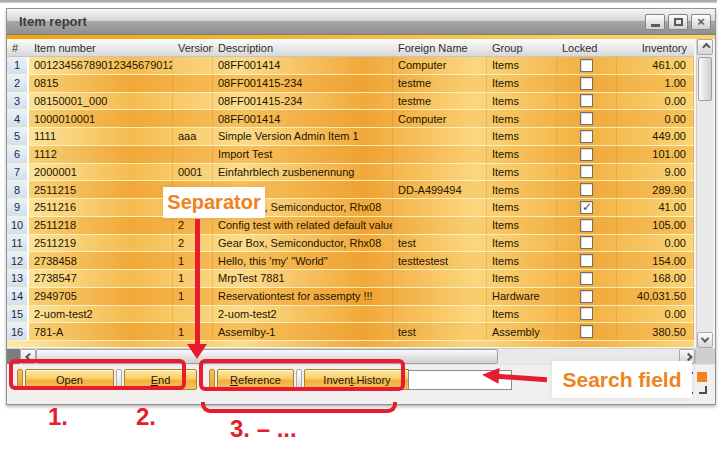 Image resolution: width=722 pixels, height=451 pixels. Describe the element at coordinates (18, 332) in the screenshot. I see `row-number-cell: 16` at that location.